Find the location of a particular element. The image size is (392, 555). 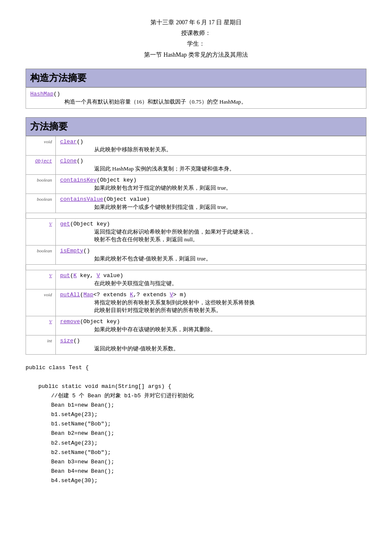

method-name-clear: clear is located at coordinates (68, 142).